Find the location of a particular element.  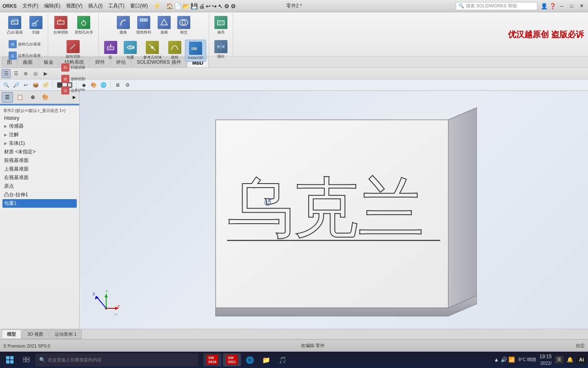

menu-file: 文件(F) is located at coordinates (30, 6).